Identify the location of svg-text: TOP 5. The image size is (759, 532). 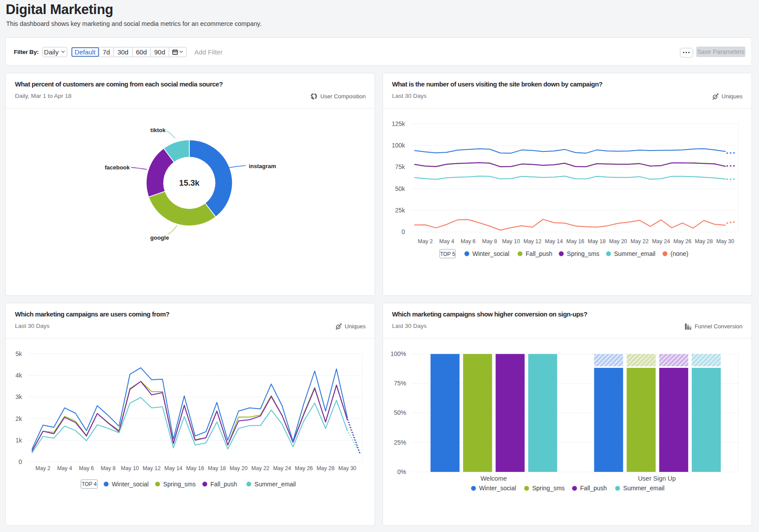
(448, 254).